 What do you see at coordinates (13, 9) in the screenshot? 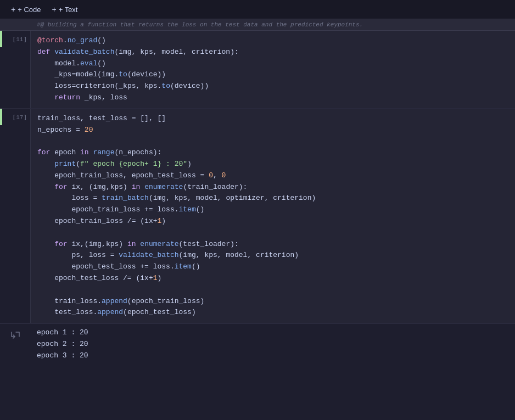
I see `plus-code-icon: +` at bounding box center [13, 9].